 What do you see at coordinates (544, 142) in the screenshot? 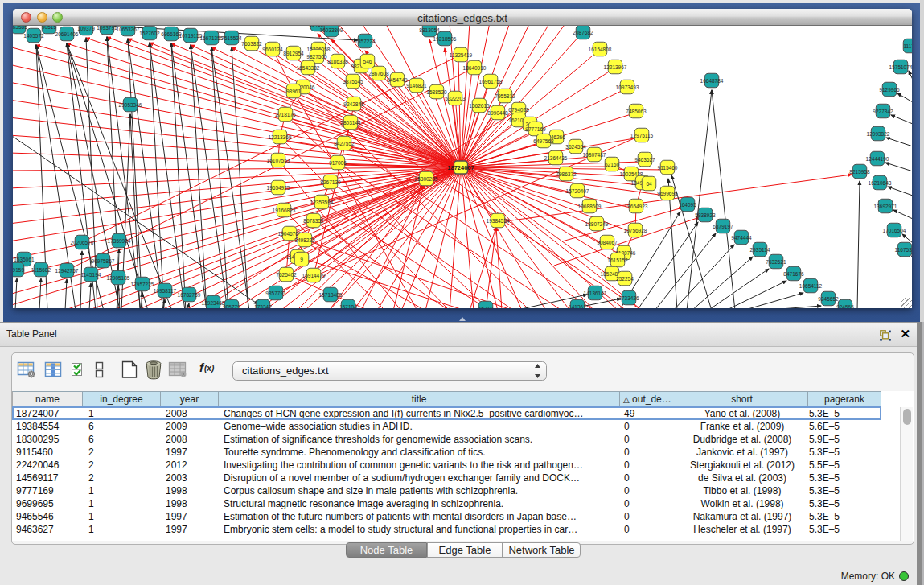
I see `svg-text: 6497568` at bounding box center [544, 142].